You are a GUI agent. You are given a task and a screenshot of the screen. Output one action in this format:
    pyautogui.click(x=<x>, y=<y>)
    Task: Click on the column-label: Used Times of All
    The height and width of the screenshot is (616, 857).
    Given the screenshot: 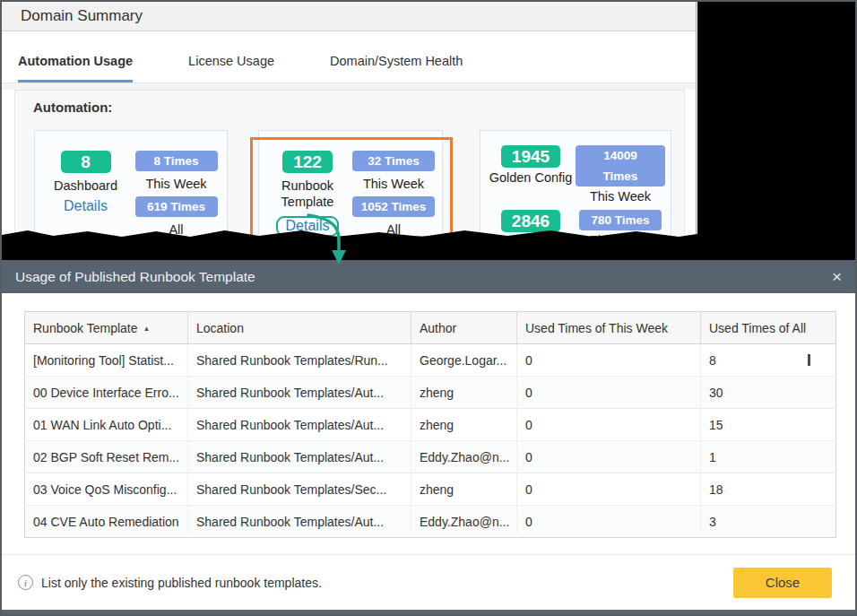 What is the action you would take?
    pyautogui.click(x=757, y=328)
    